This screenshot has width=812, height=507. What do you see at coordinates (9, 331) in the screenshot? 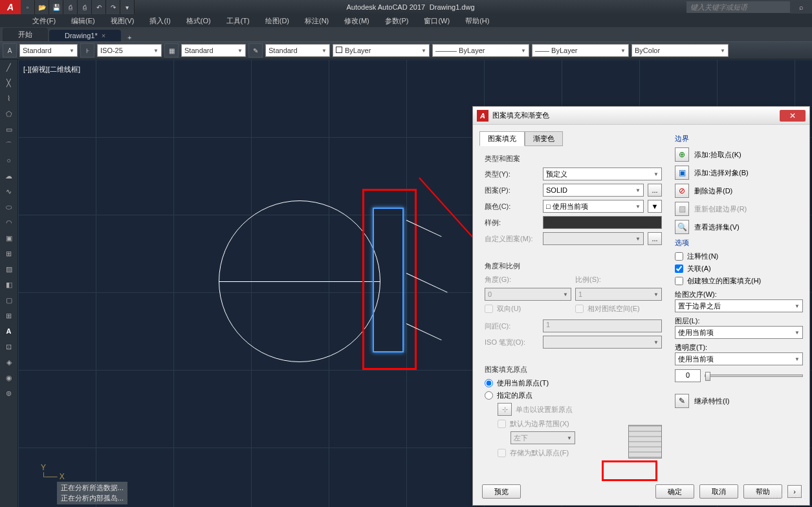
I see `mtext-icon: A` at bounding box center [9, 331].